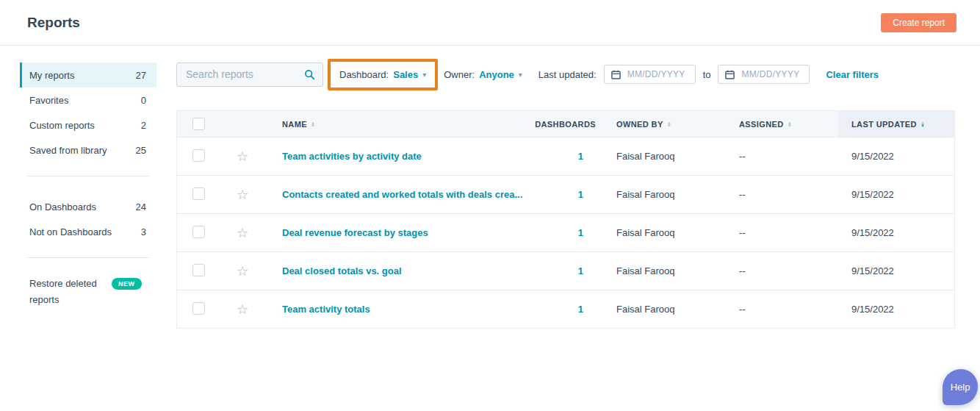 Image resolution: width=980 pixels, height=411 pixels. Describe the element at coordinates (364, 75) in the screenshot. I see `dashboard-filter-label: Dashboard:` at that location.